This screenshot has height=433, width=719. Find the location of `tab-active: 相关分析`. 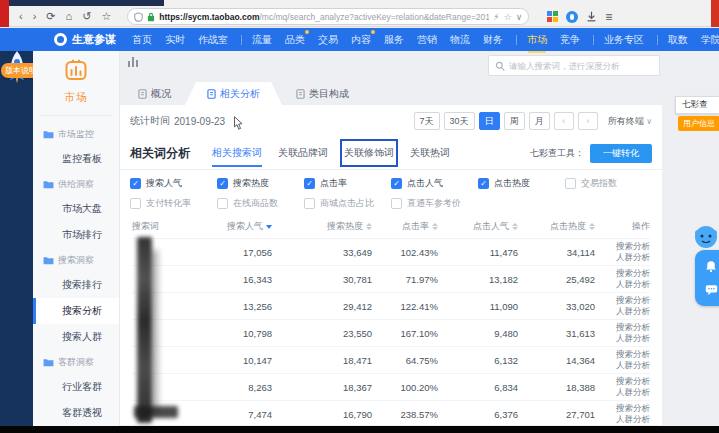

tab-active: 相关分析 is located at coordinates (234, 94).